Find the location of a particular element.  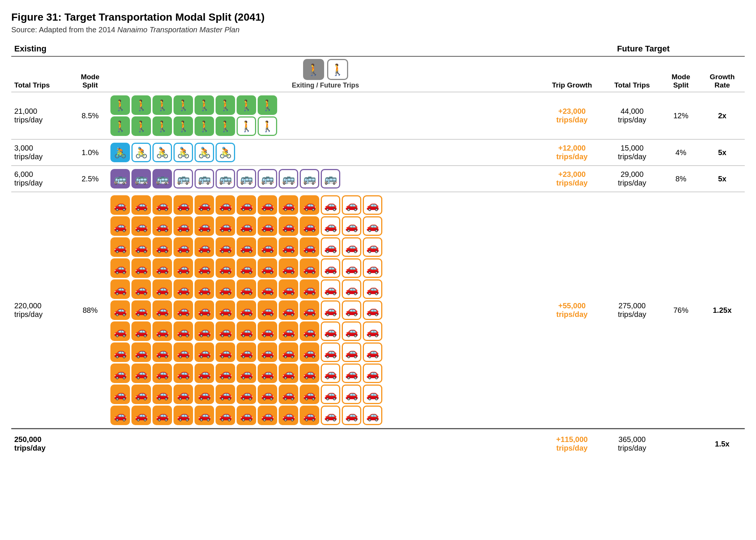

figure-subtitle: Source: Adapted from the 2014 Nanaimo Tr… is located at coordinates (378, 30).